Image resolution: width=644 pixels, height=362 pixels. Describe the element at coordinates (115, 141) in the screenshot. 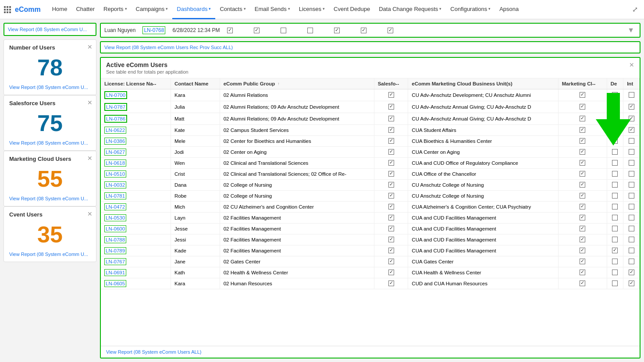

I see `license-link: LN-0386` at that location.